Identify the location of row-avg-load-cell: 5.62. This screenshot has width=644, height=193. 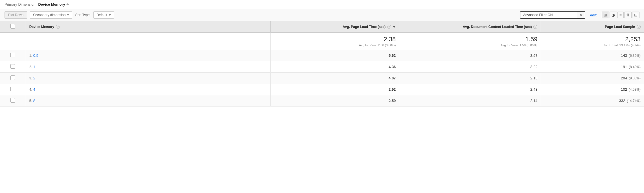
(335, 56).